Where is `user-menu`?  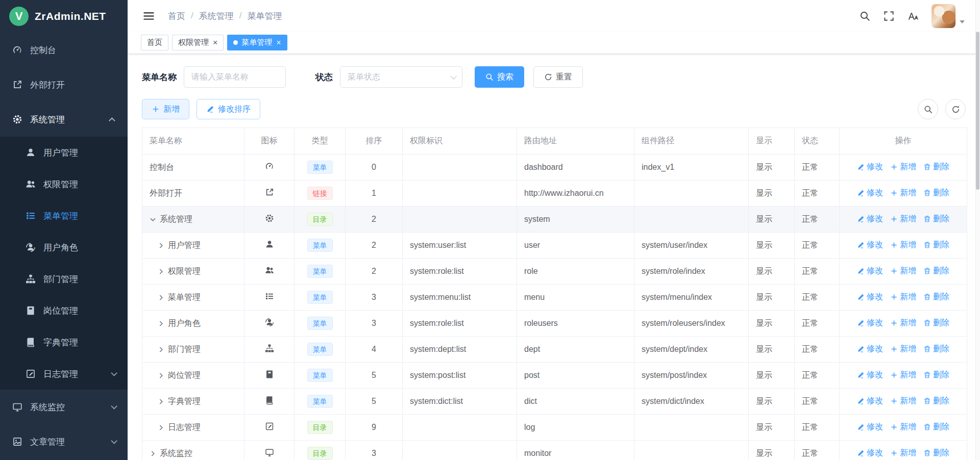
user-menu is located at coordinates (948, 16).